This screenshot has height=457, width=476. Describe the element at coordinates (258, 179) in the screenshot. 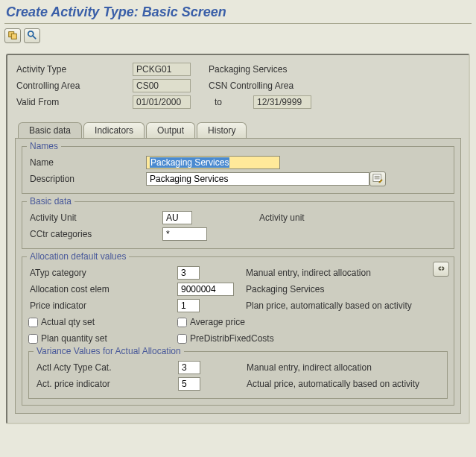

I see `description-field` at that location.